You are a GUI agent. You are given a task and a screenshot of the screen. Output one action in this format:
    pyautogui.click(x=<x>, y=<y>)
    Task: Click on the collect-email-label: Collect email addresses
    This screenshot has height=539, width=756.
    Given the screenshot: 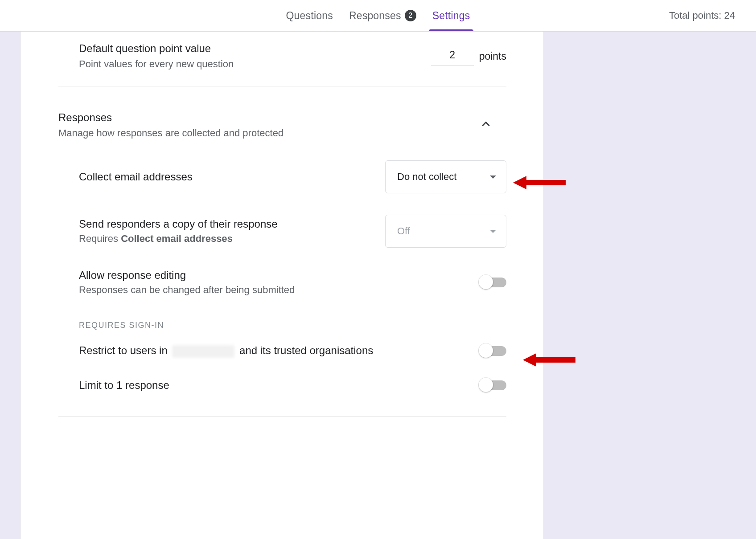 What is the action you would take?
    pyautogui.click(x=136, y=177)
    